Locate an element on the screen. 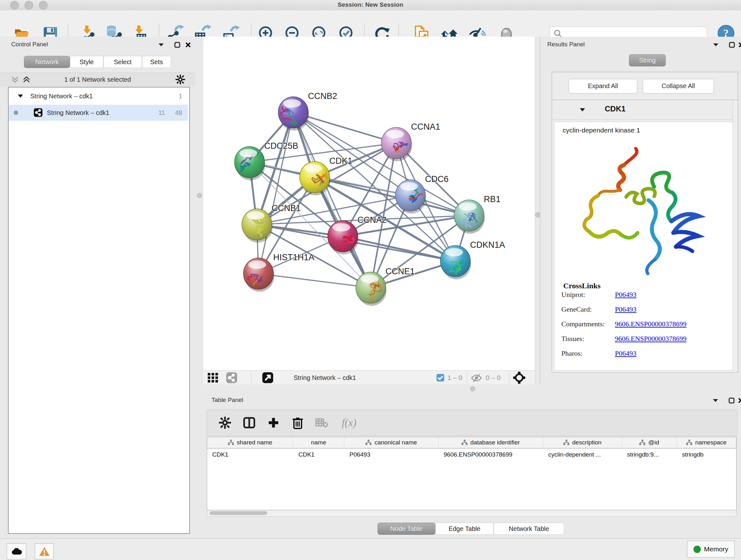  table-horizontal-scrollbar is located at coordinates (472, 513).